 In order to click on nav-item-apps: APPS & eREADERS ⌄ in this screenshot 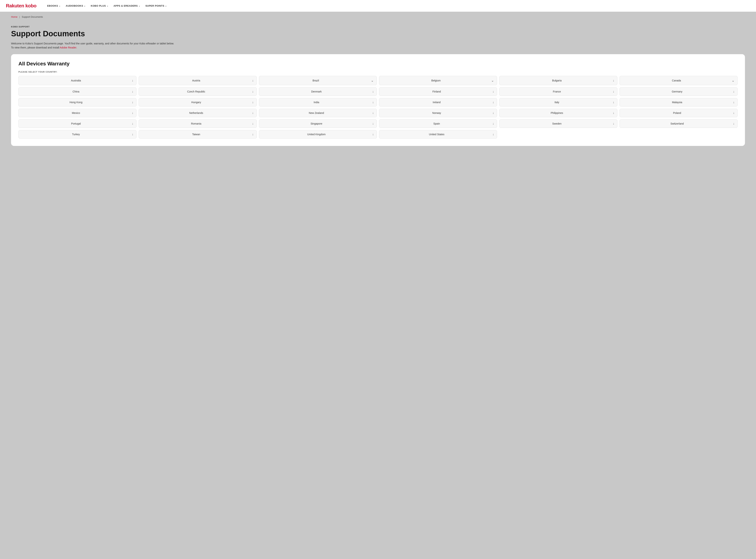, I will do `click(127, 6)`.